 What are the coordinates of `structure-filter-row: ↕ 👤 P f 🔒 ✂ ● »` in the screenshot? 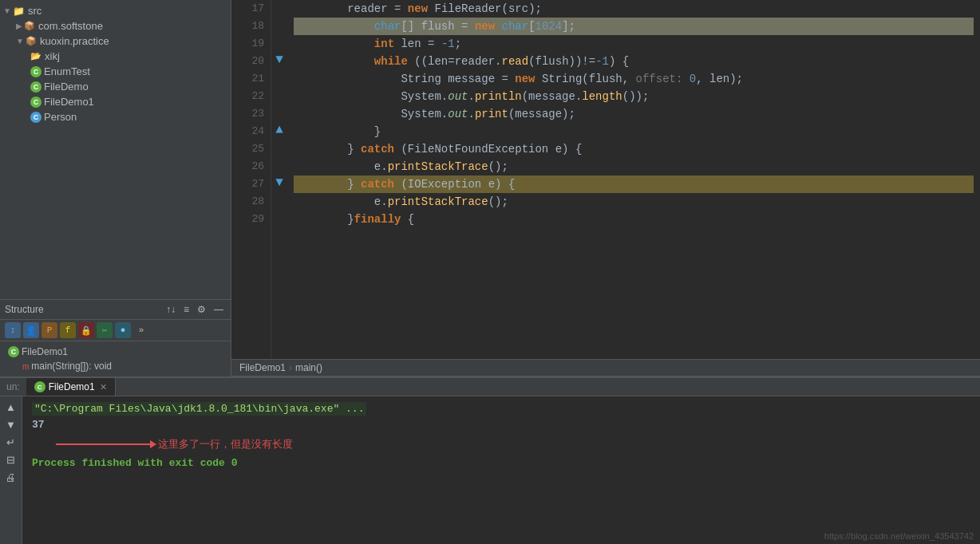 It's located at (115, 330).